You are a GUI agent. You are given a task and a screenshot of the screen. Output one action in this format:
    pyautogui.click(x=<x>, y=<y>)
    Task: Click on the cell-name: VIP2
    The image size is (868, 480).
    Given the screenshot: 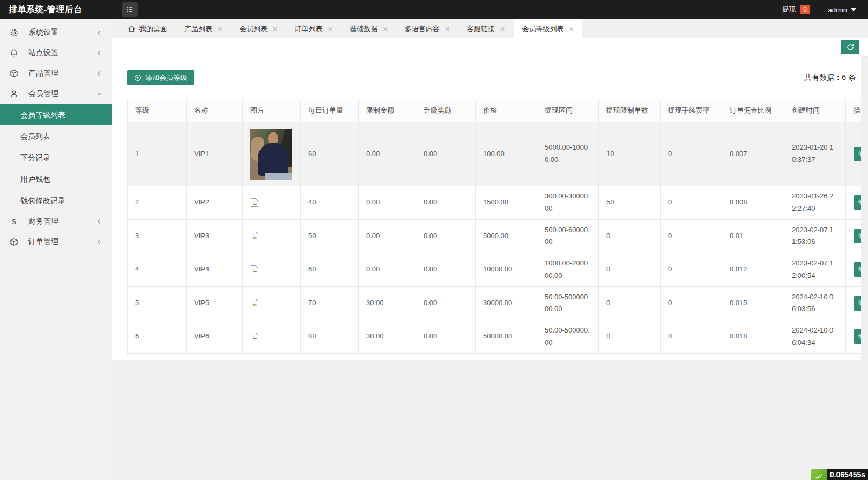 What is the action you would take?
    pyautogui.click(x=214, y=203)
    